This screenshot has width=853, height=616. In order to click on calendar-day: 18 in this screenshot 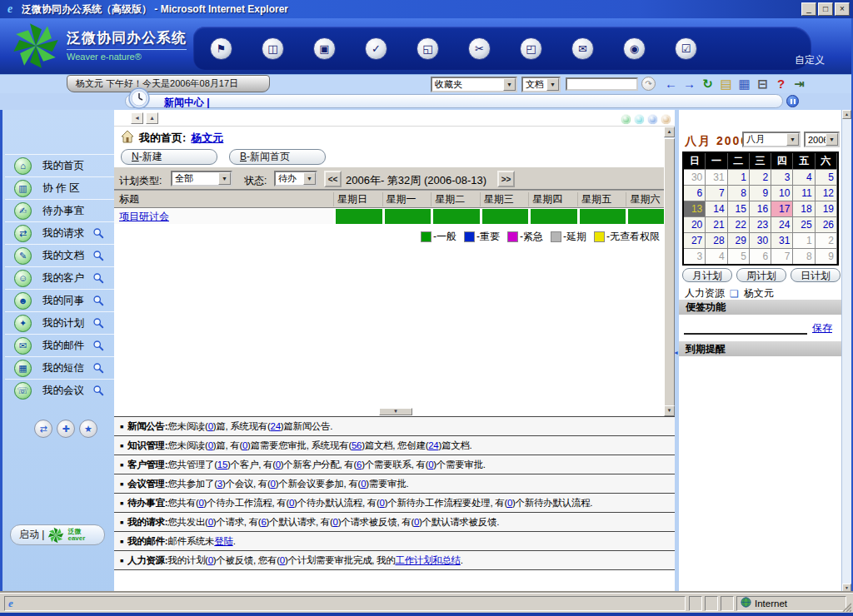, I will do `click(804, 208)`.